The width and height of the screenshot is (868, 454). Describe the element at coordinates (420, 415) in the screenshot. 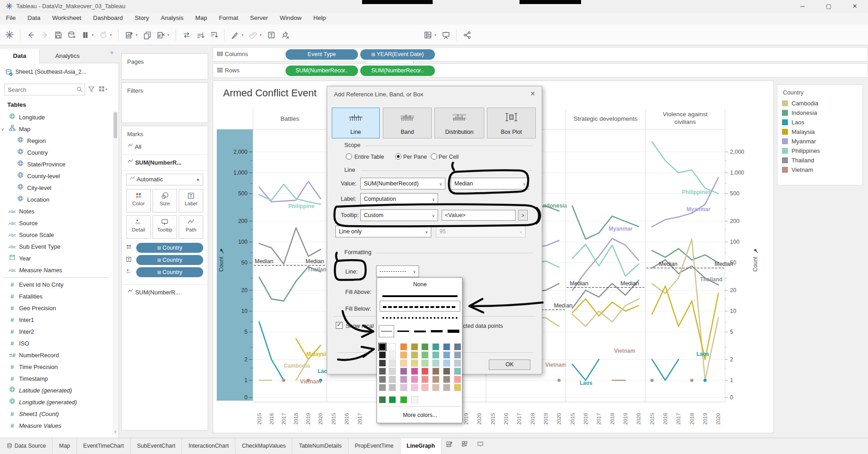

I see `more-colors-option: More colors...` at that location.